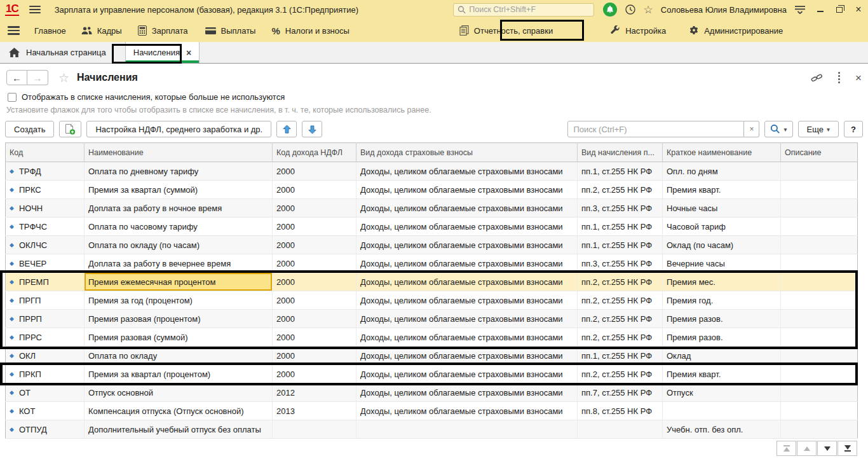  What do you see at coordinates (432, 356) in the screenshot?
I see `table-row: ◆ОКЛ Оплата по окладу 2000 Доходы, целик…` at bounding box center [432, 356].